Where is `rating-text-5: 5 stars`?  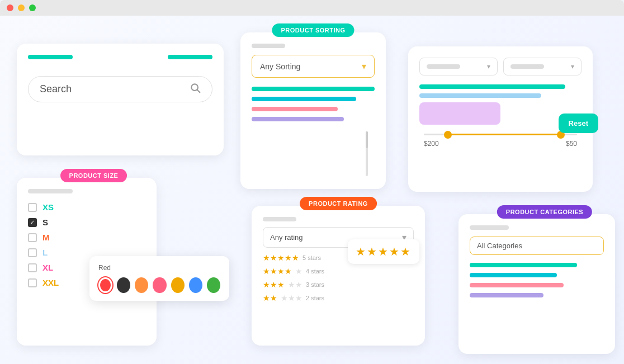 rating-text-5: 5 stars is located at coordinates (312, 258).